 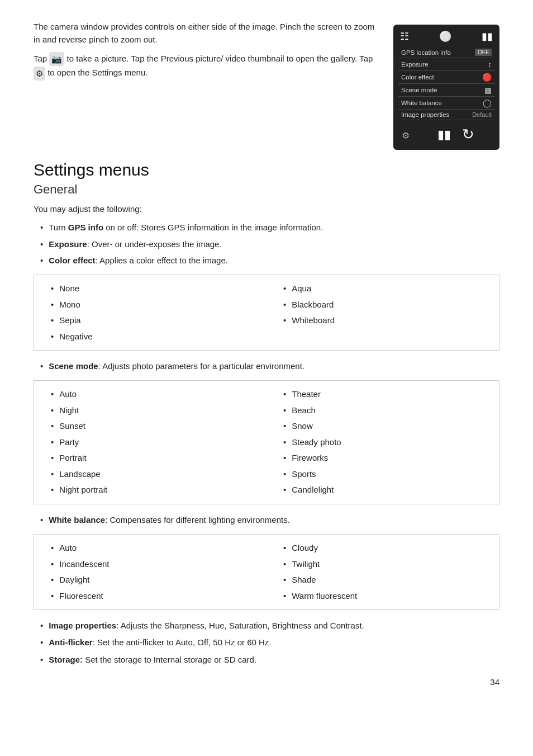 I want to click on color-aqua: Aqua, so click(x=383, y=289).